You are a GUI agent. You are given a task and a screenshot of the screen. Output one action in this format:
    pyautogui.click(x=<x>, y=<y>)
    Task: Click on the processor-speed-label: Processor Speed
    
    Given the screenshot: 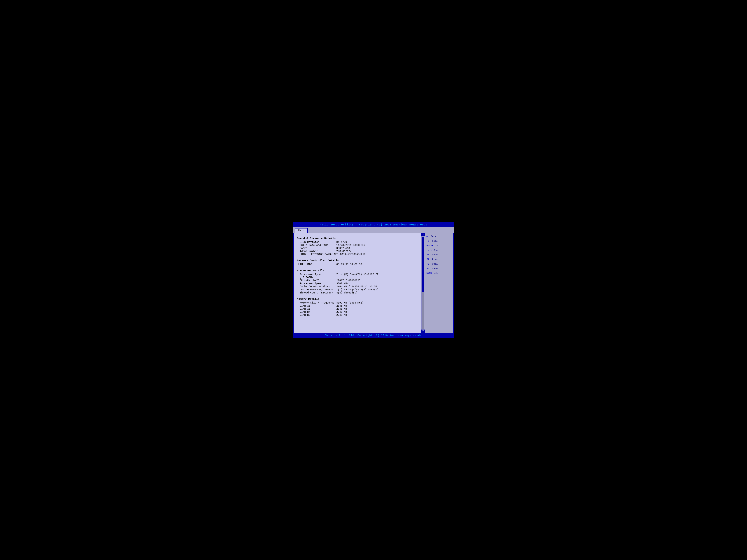 What is the action you would take?
    pyautogui.click(x=317, y=284)
    